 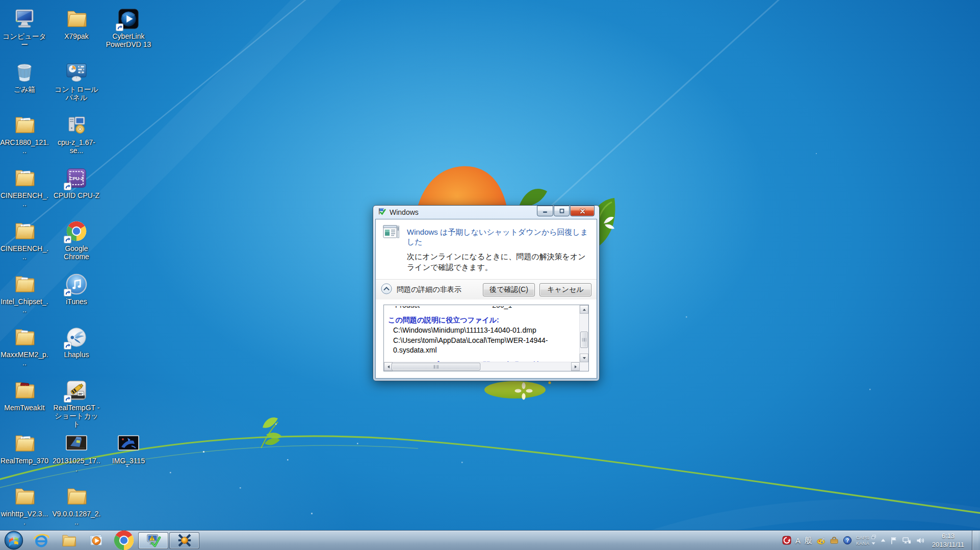 What do you see at coordinates (128, 442) in the screenshot?
I see `photo-dark-icon` at bounding box center [128, 442].